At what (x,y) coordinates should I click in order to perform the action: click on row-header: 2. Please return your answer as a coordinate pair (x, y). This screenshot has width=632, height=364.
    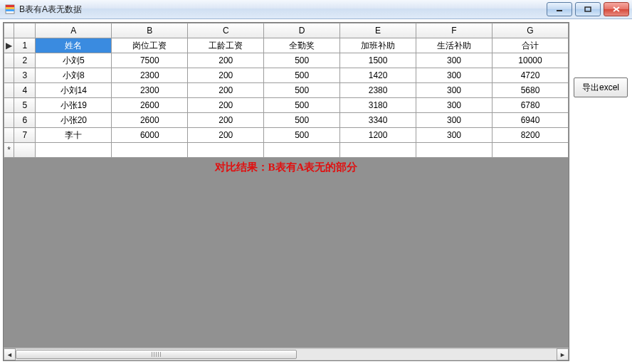
    Looking at the image, I should click on (25, 61).